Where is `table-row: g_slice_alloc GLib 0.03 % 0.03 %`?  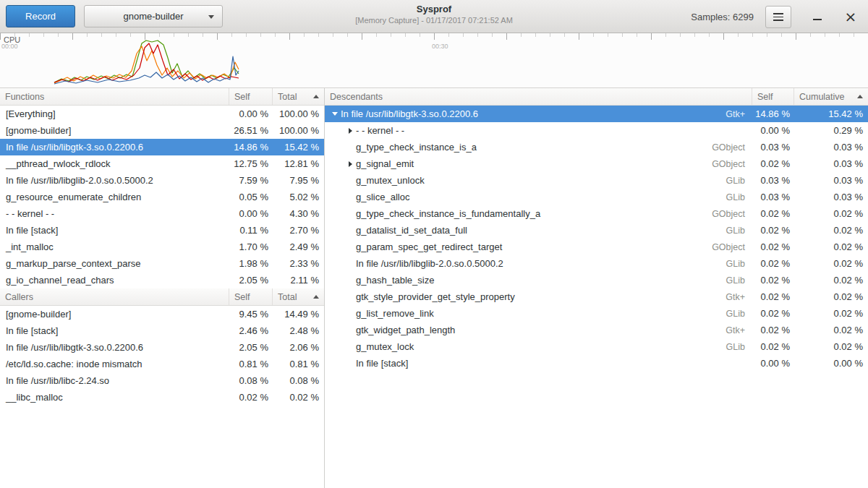
table-row: g_slice_alloc GLib 0.03 % 0.03 % is located at coordinates (596, 197).